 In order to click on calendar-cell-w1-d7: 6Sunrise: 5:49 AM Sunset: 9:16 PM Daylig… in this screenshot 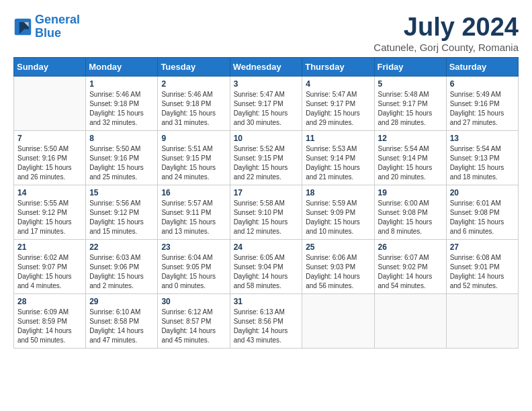, I will do `click(482, 103)`.